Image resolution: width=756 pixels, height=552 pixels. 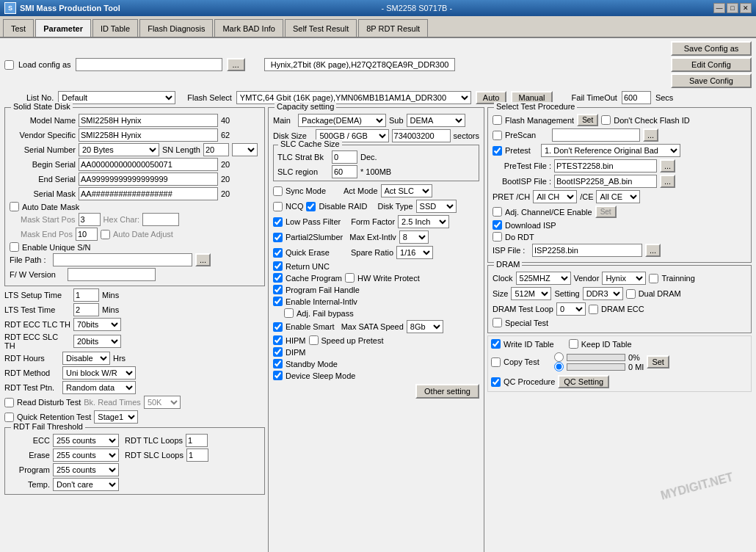 What do you see at coordinates (148, 164) in the screenshot?
I see `begin-serial-input` at bounding box center [148, 164].